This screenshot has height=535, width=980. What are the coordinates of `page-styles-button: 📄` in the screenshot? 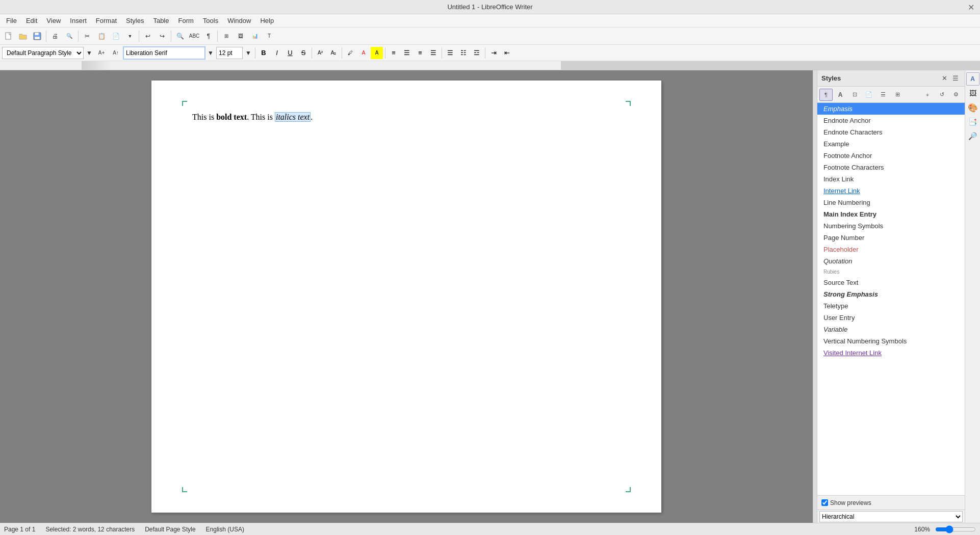 It's located at (869, 95).